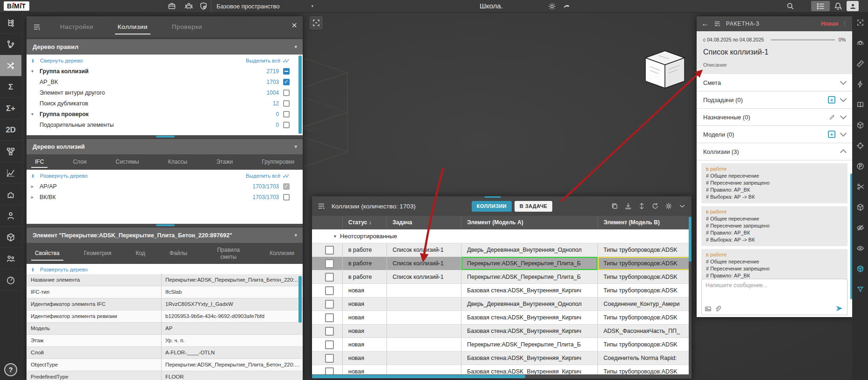 The width and height of the screenshot is (868, 380). Describe the element at coordinates (774, 83) in the screenshot. I see `task-section-Смета: Смета` at that location.